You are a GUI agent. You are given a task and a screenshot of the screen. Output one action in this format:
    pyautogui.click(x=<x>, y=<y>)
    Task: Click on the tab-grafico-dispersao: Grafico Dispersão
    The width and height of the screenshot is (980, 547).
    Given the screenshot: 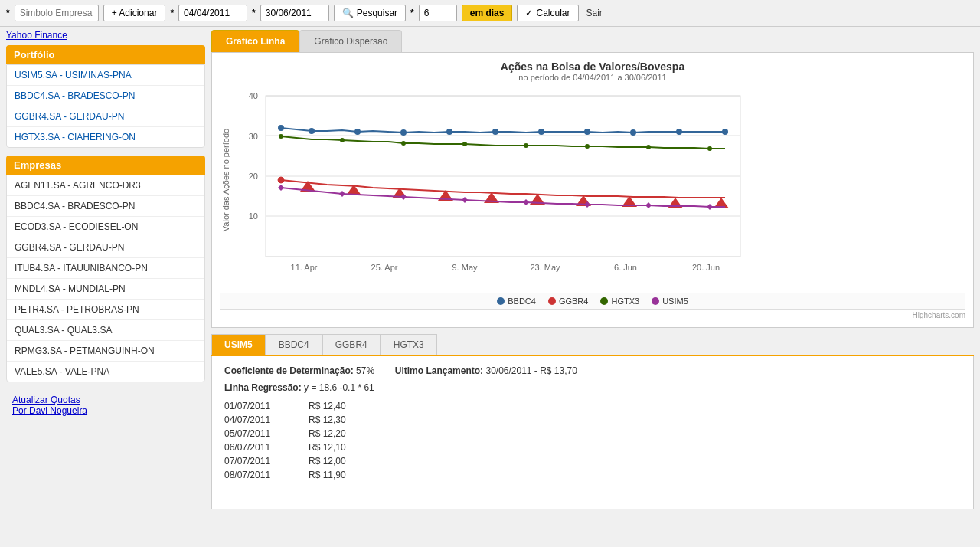 What is the action you would take?
    pyautogui.click(x=351, y=41)
    